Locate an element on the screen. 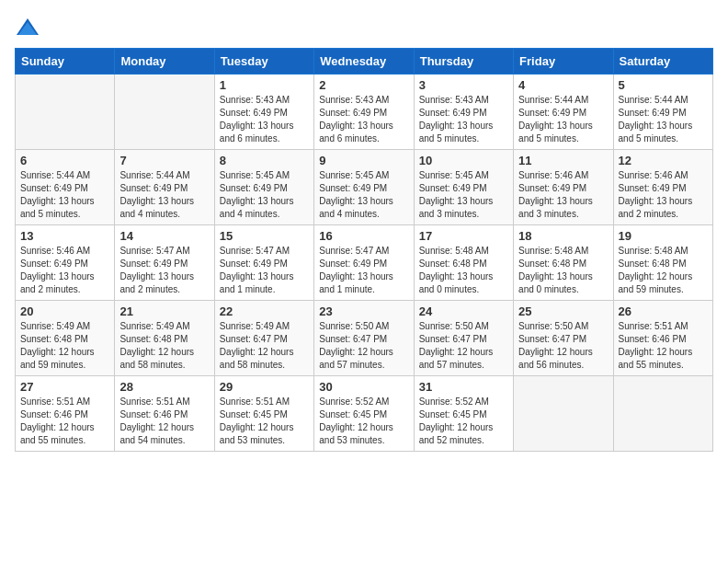 This screenshot has width=728, height=563. calendar-cell: 23Sunrise: 5:50 AM Sunset: 6:47 PM Dayli… is located at coordinates (364, 339).